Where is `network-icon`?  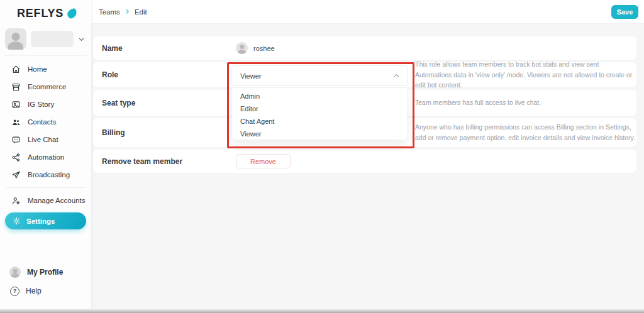
network-icon is located at coordinates (16, 157).